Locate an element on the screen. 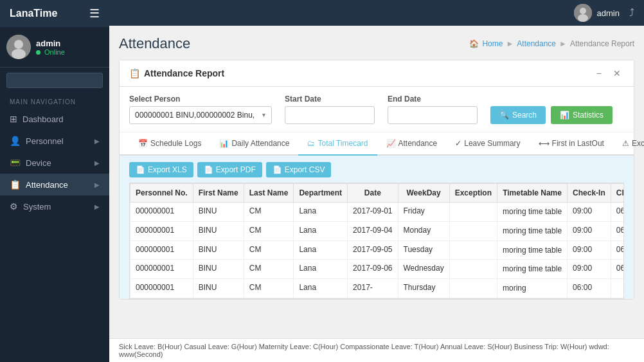 The image size is (644, 362). tab-leave-summary: ✓ Leave Summary is located at coordinates (487, 144).